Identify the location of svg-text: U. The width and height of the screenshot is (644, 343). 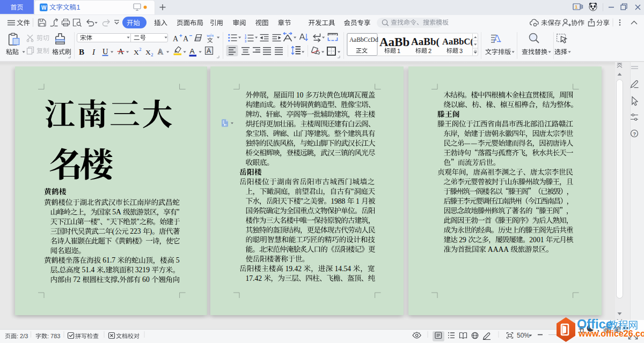
(105, 51).